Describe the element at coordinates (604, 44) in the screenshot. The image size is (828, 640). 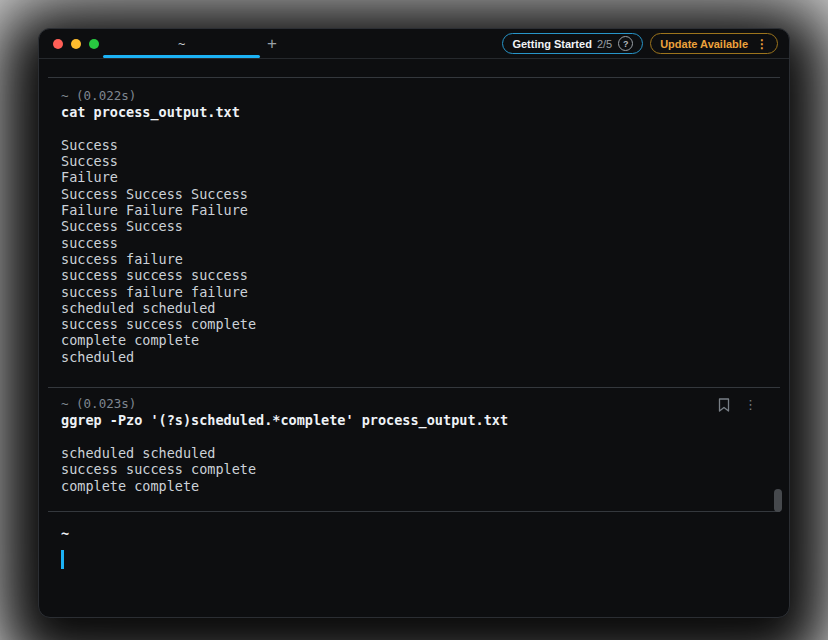
I see `getting-started-progress: 2/5` at that location.